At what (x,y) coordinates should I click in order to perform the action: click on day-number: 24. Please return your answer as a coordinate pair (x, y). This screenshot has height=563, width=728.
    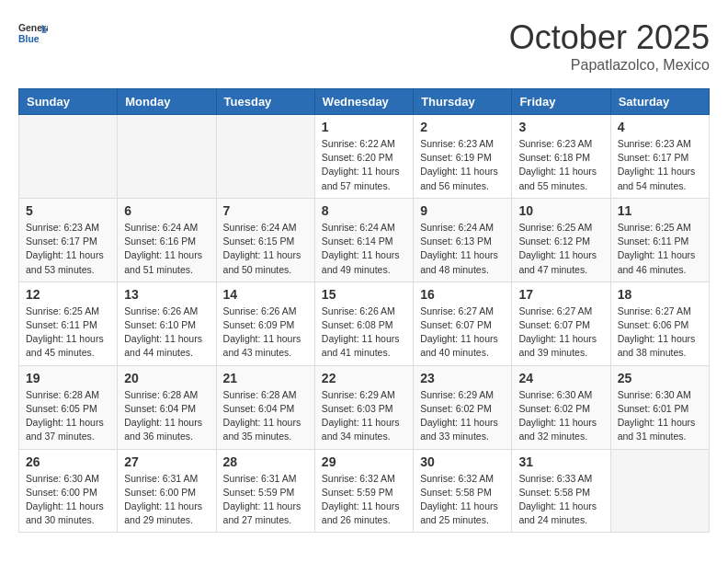
    Looking at the image, I should click on (561, 378).